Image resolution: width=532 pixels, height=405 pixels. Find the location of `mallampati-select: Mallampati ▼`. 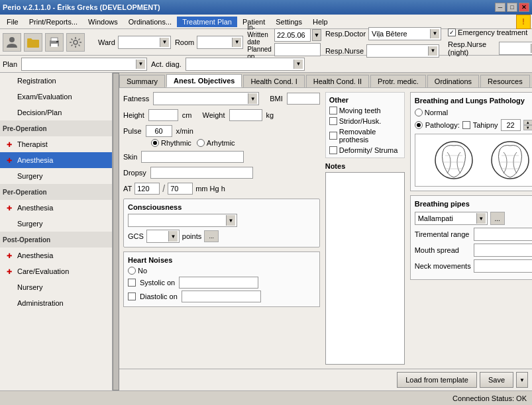

mallampati-select: Mallampati ▼ is located at coordinates (451, 218).